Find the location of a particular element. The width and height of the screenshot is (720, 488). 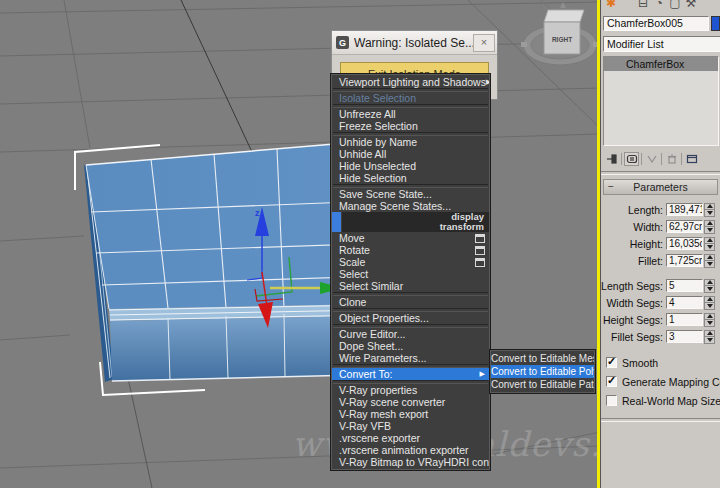

menu-item-label: .vrscene animation exporter is located at coordinates (404, 450).